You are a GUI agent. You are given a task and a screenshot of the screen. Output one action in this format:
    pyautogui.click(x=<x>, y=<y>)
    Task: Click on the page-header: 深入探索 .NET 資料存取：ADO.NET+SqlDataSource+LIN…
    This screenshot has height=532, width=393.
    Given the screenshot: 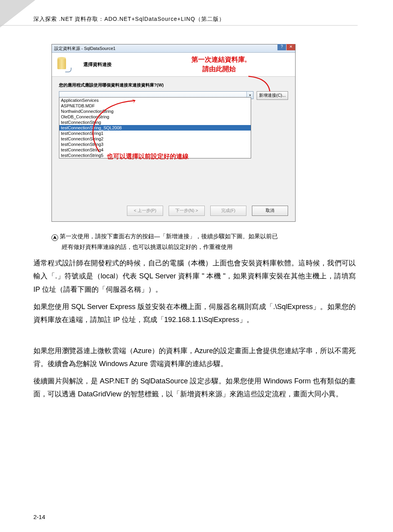 What is the action you would take?
    pyautogui.click(x=129, y=19)
    